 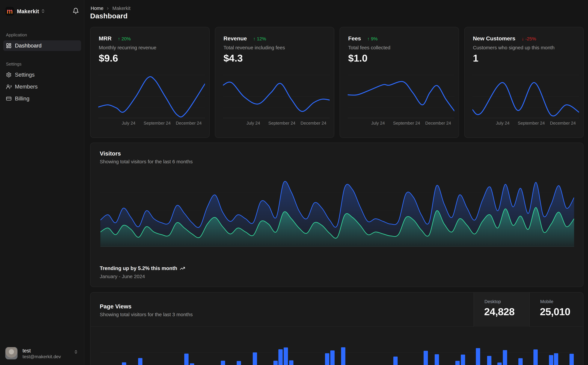 I want to click on fees-sparkline-chart, so click(x=401, y=95).